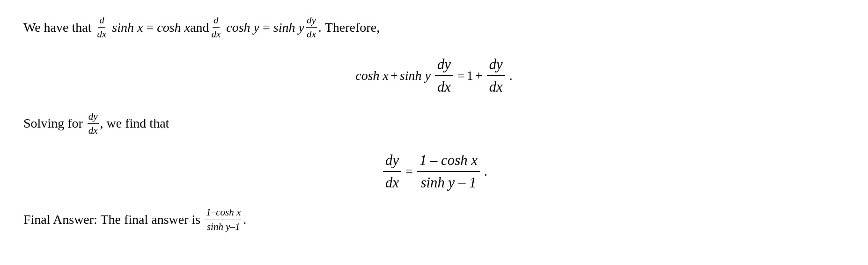  Describe the element at coordinates (434, 76) in the screenshot. I see `equation-1-block: cosh x + sinh y dy dx = 1 + dy dx .` at that location.